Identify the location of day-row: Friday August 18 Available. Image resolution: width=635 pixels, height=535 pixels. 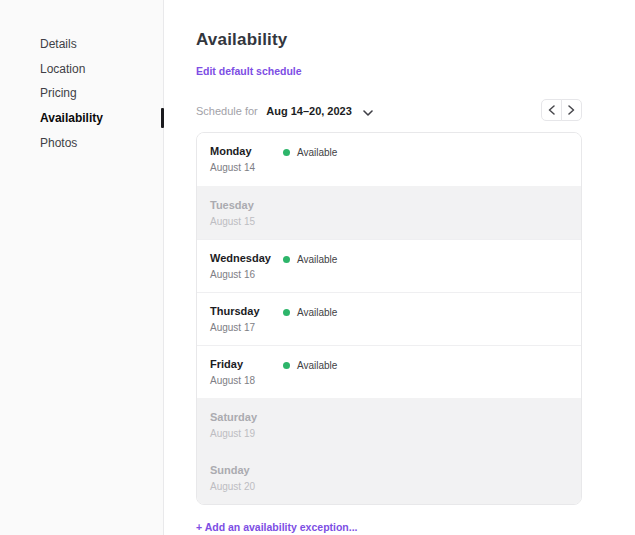
(389, 372).